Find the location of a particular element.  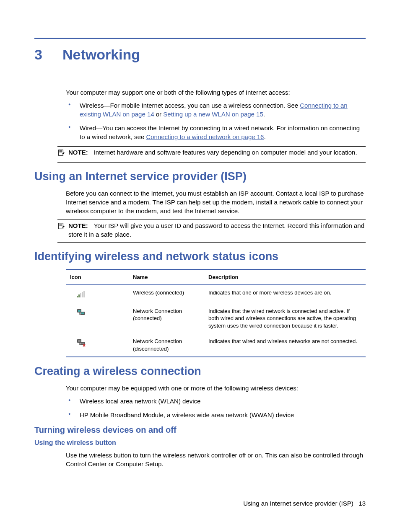

network-disconnected-icon is located at coordinates (99, 343).